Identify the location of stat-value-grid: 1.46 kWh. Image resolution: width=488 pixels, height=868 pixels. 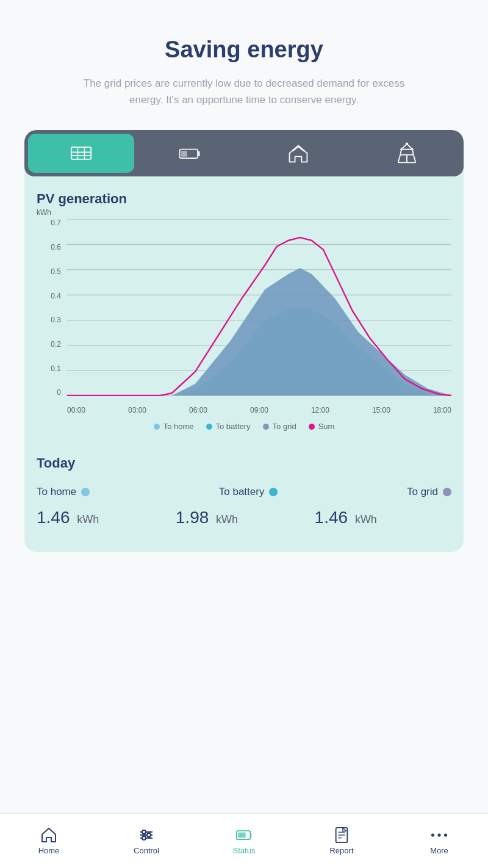
(383, 518).